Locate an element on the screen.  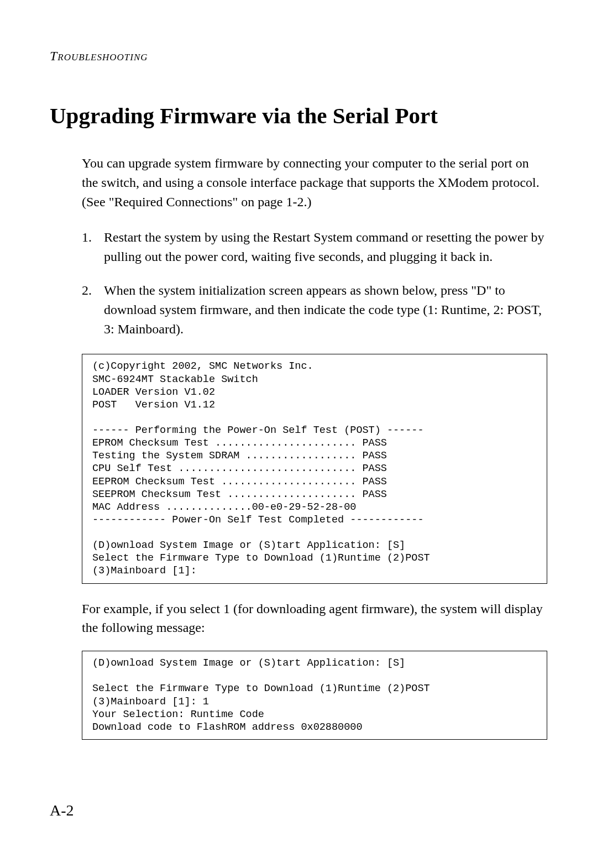
section-header: Troubleshooting is located at coordinates (298, 56).